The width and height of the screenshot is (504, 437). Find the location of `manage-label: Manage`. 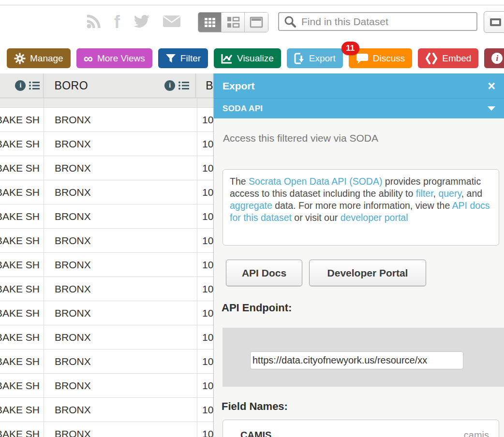

manage-label: Manage is located at coordinates (46, 58).